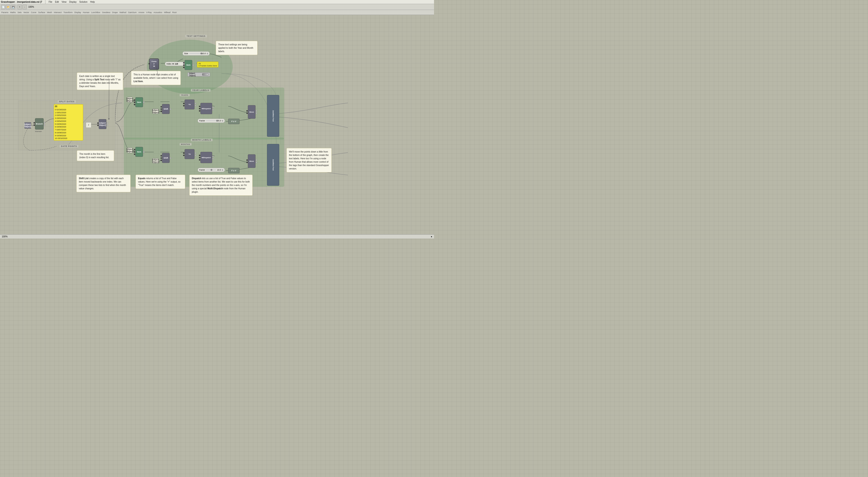  Describe the element at coordinates (195, 106) in the screenshot. I see `equals-years-ne` at that location.